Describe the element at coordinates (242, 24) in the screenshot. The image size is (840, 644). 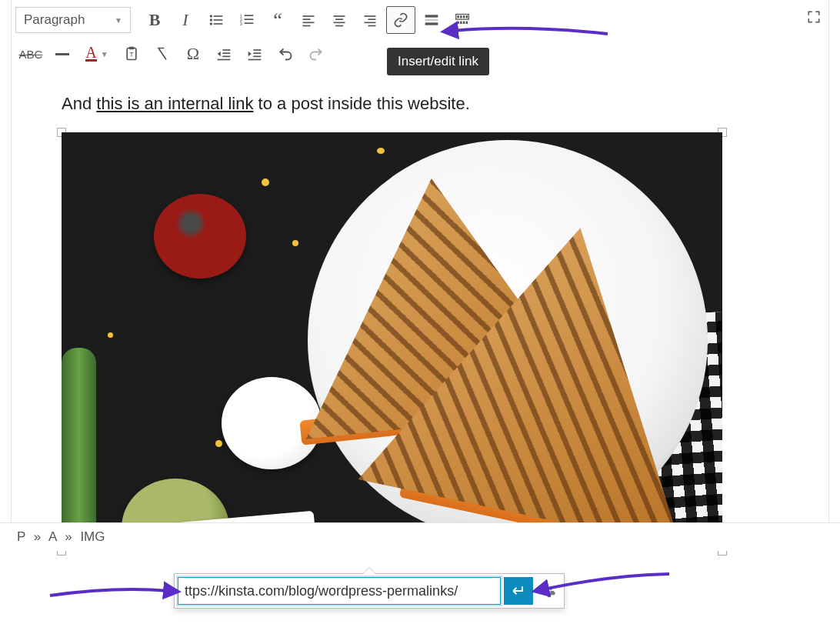
I see `svg-text: 3` at that location.